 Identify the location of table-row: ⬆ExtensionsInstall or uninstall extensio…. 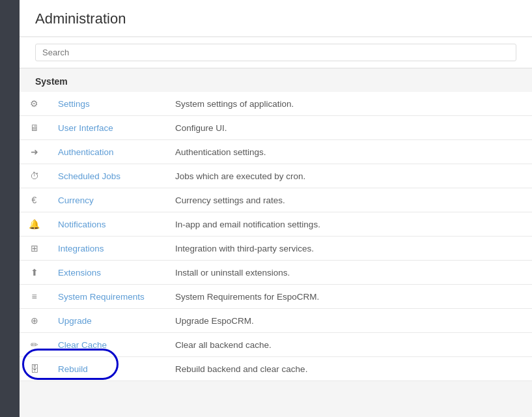
(276, 272).